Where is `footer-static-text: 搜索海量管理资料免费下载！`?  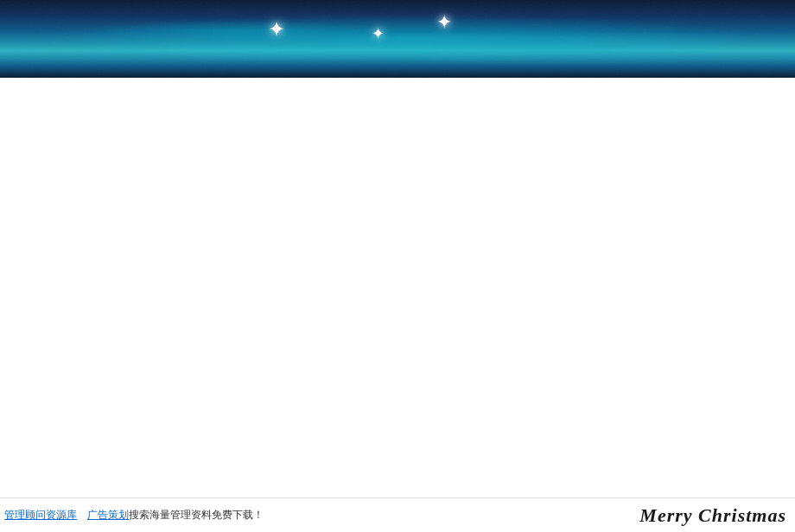 footer-static-text: 搜索海量管理资料免费下载！ is located at coordinates (196, 515).